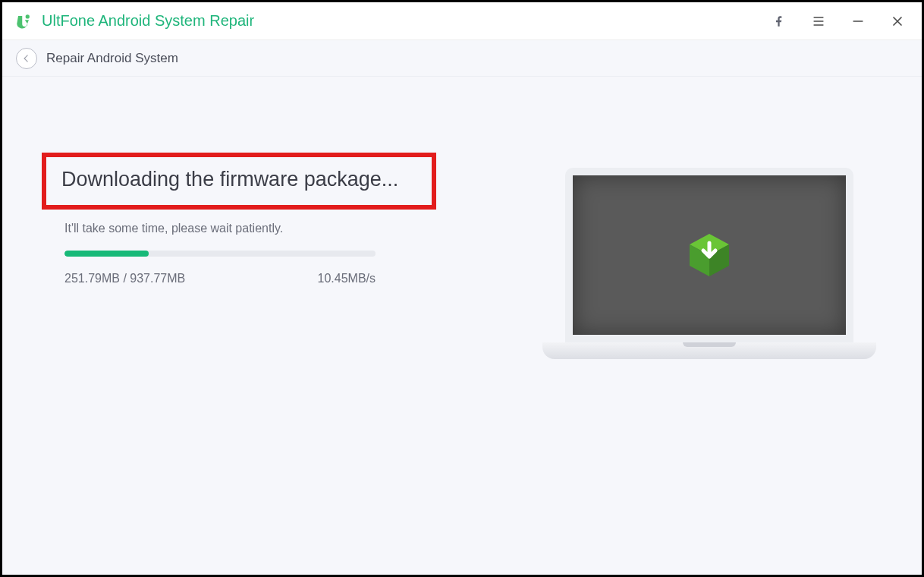 This screenshot has width=924, height=577. I want to click on progress-details: 251.79MB / 937.77MB 10.45MB/s, so click(220, 279).